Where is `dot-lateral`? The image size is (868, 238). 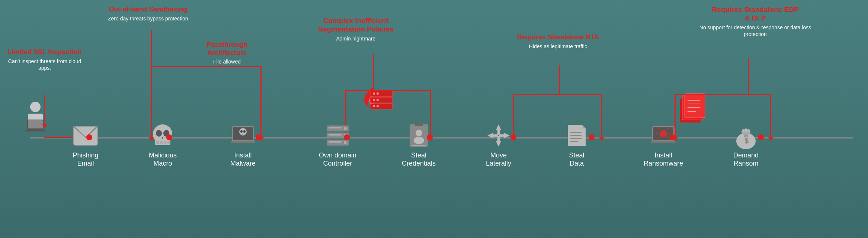
dot-lateral is located at coordinates (513, 137).